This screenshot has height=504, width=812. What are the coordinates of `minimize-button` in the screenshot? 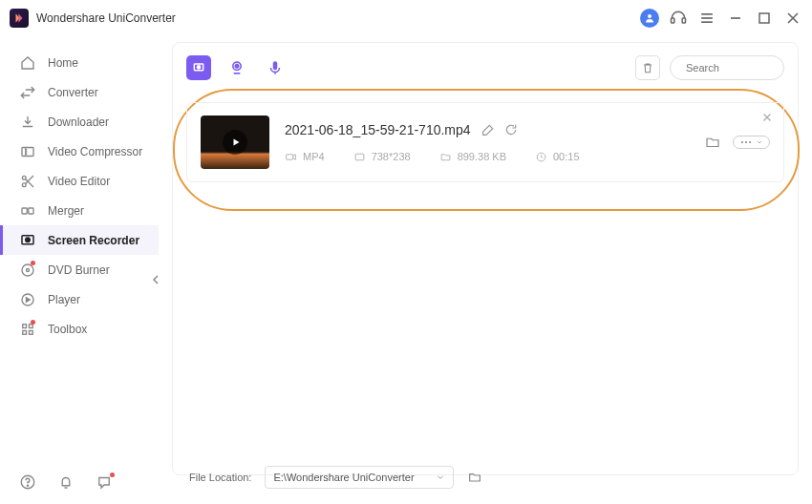 It's located at (736, 18).